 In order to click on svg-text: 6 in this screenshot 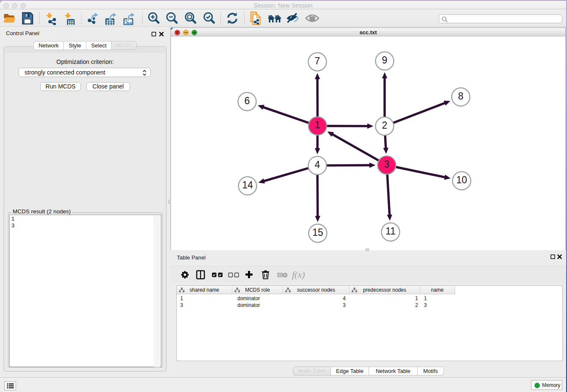, I will do `click(247, 101)`.